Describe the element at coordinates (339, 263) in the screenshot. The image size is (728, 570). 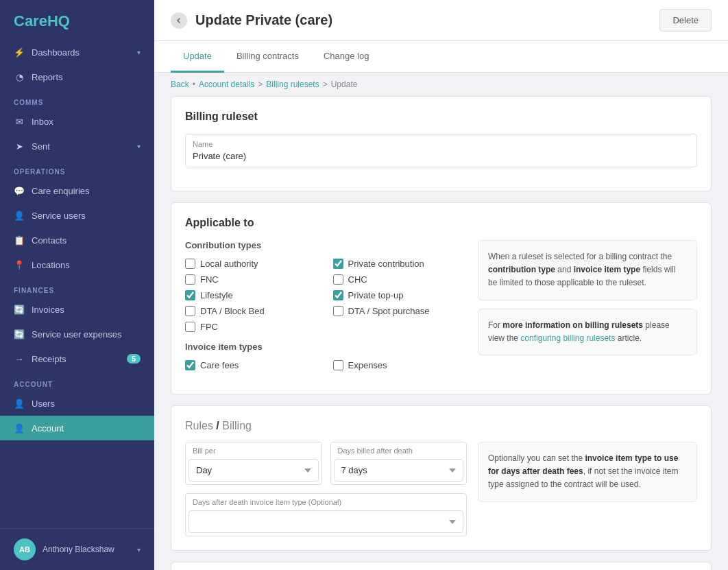
I see `checkbox-private-contribution-input` at that location.